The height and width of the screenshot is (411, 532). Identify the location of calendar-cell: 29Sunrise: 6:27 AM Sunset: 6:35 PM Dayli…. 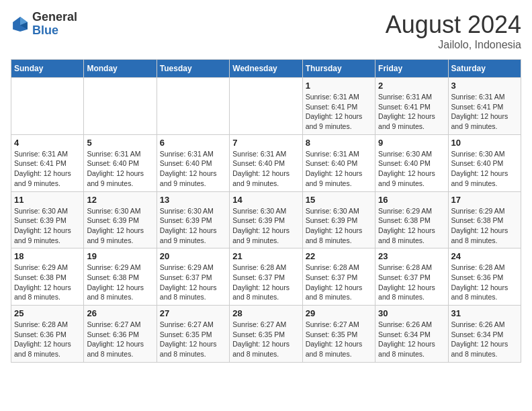
(339, 334).